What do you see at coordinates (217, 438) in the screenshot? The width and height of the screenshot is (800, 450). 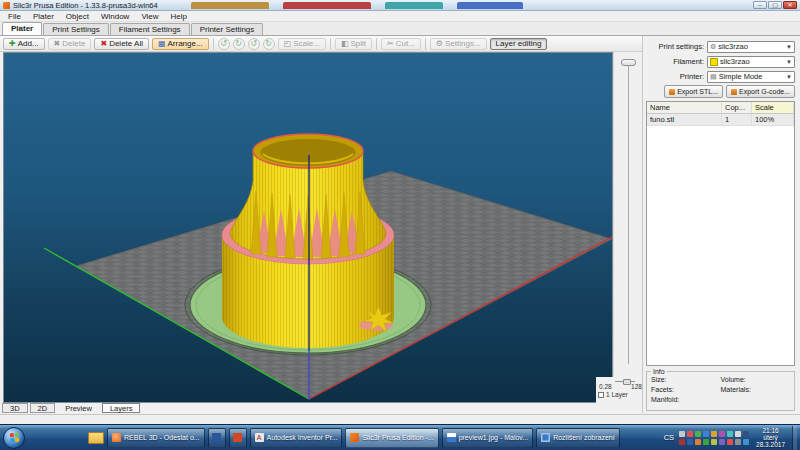 I see `taskbar-button-app1` at bounding box center [217, 438].